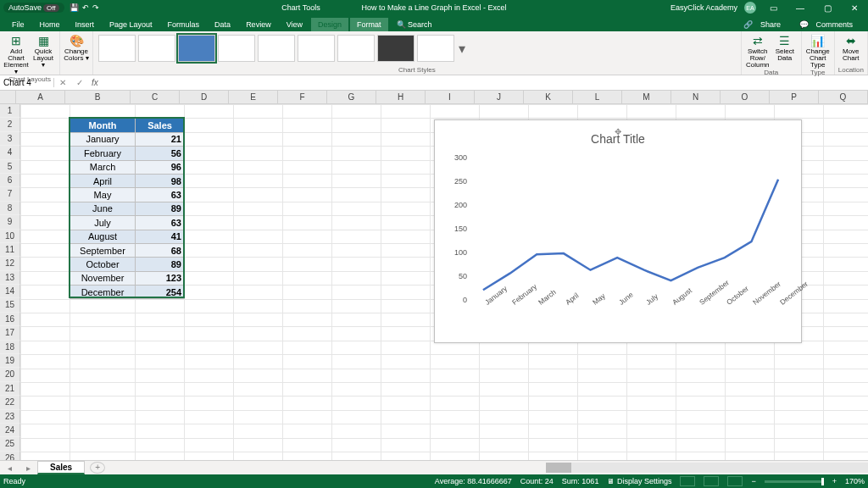 This screenshot has height=488, width=868. What do you see at coordinates (415, 25) in the screenshot?
I see `tab-search: 🔍 Search` at bounding box center [415, 25].